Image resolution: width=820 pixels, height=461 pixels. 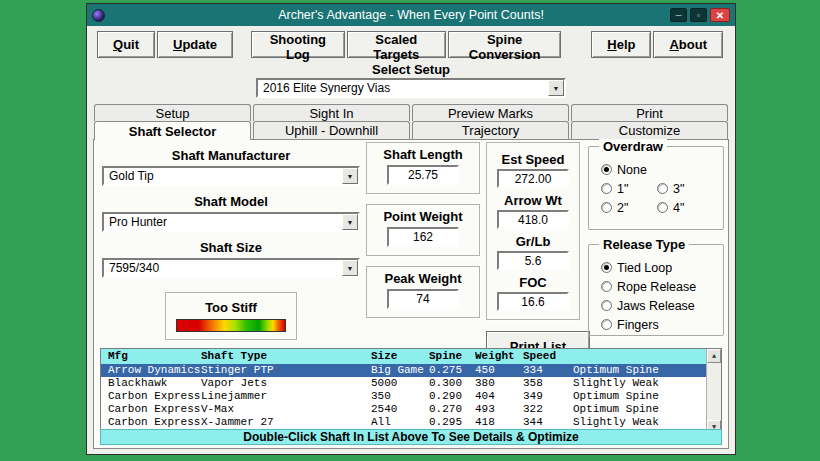 What do you see at coordinates (720, 15) in the screenshot?
I see `close-button: ✕` at bounding box center [720, 15].